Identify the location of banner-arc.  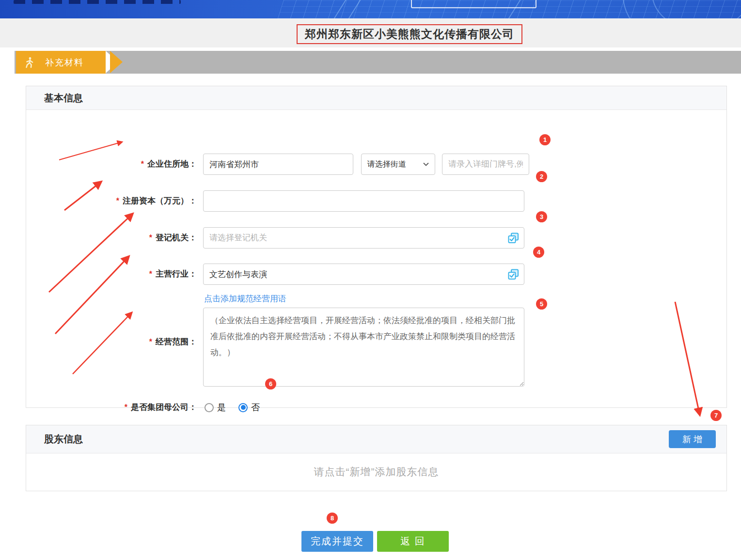
(696, 9).